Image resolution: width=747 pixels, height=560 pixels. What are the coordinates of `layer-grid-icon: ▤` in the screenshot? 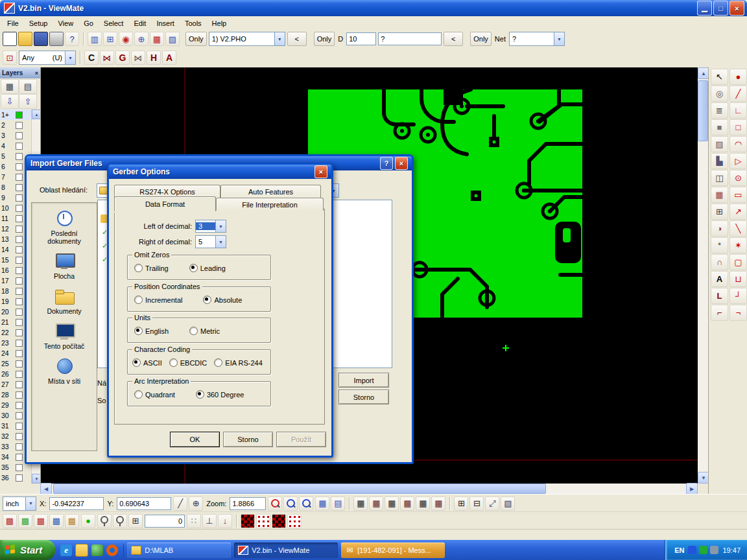 It's located at (28, 87).